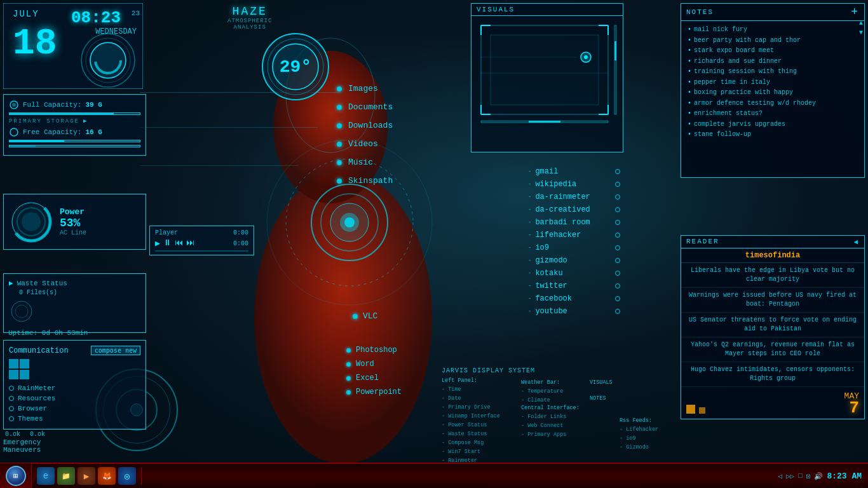 The width and height of the screenshot is (868, 488). What do you see at coordinates (857, 241) in the screenshot?
I see `reader-nav: ◀` at bounding box center [857, 241].